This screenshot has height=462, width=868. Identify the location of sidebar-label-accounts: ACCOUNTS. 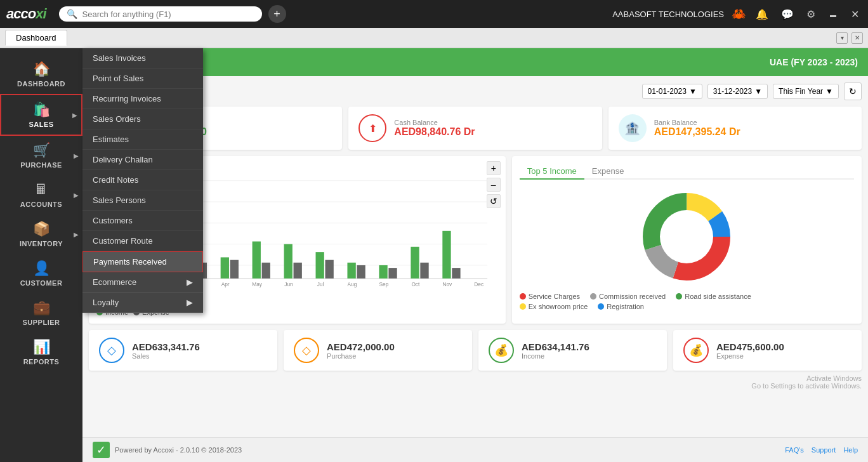
(41, 204).